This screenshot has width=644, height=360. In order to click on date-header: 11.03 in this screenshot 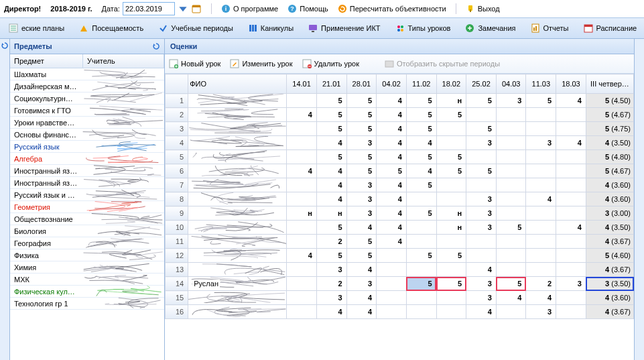, I will do `click(541, 84)`.